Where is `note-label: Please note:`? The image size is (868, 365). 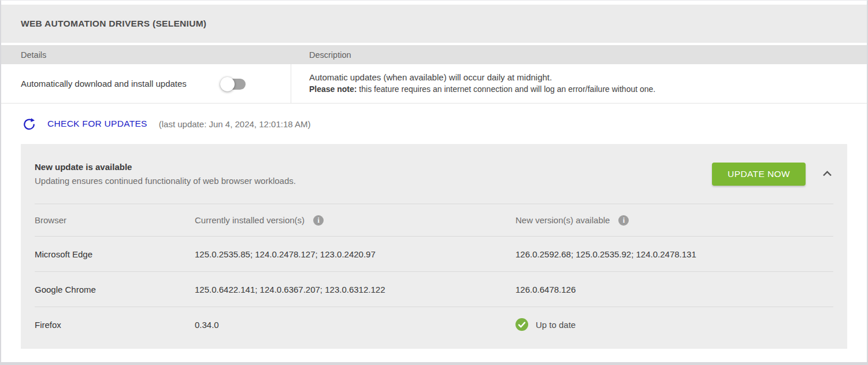 note-label: Please note: is located at coordinates (333, 89).